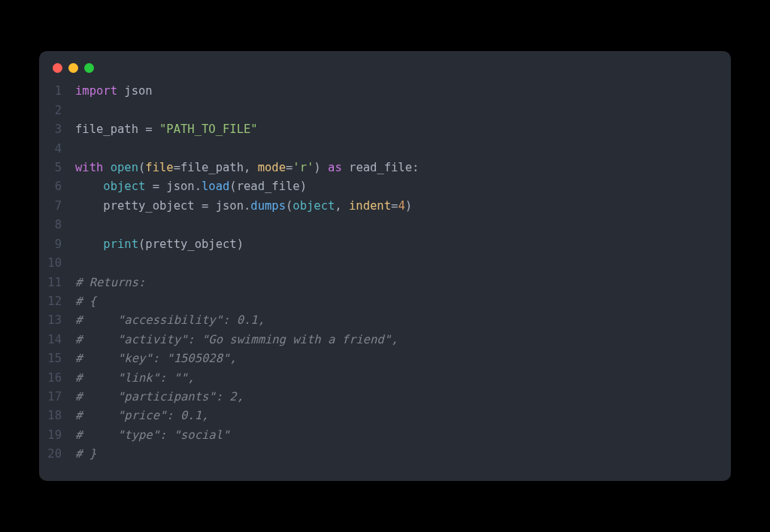 This screenshot has width=770, height=532. I want to click on line-content: # Returns:, so click(110, 283).